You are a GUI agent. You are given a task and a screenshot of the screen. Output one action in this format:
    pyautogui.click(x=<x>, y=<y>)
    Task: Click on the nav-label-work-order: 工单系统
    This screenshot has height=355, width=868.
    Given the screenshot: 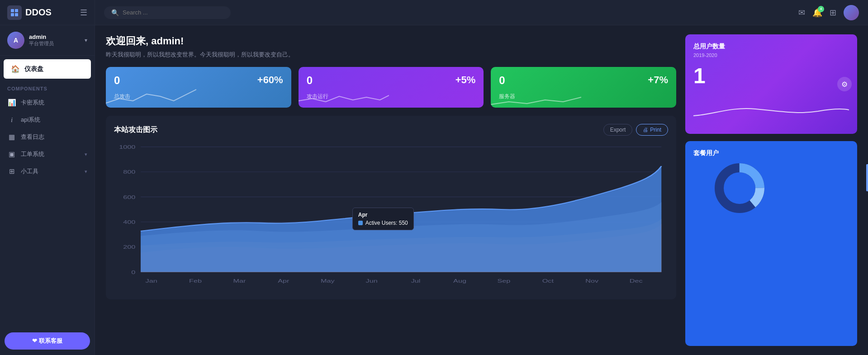 What is the action you would take?
    pyautogui.click(x=33, y=154)
    